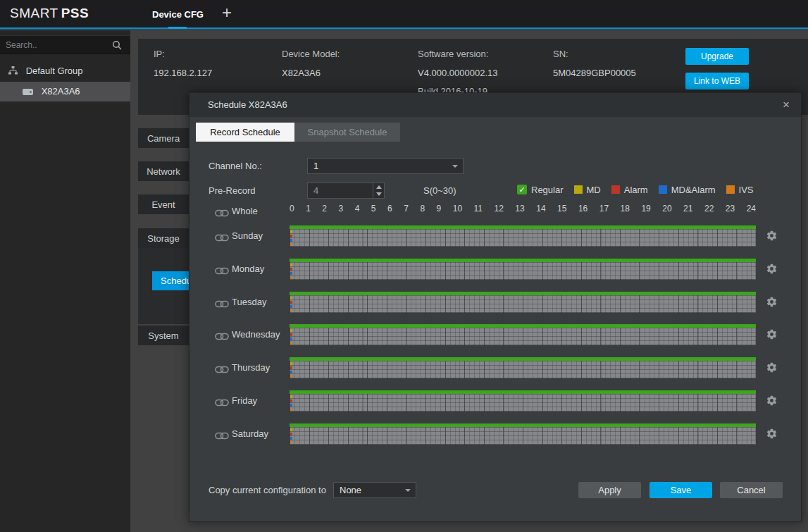 Image resolution: width=808 pixels, height=532 pixels. Describe the element at coordinates (250, 434) in the screenshot. I see `day-label: Saturday` at that location.